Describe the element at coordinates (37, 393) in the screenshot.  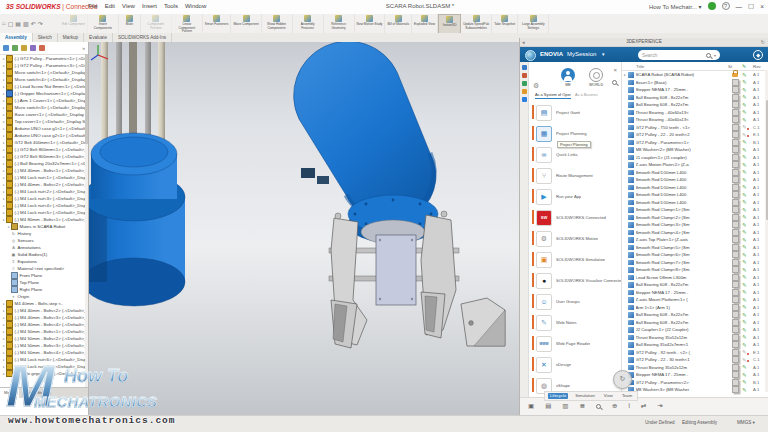
I see `tab-motion-study-1: Motion Study 1` at that location.